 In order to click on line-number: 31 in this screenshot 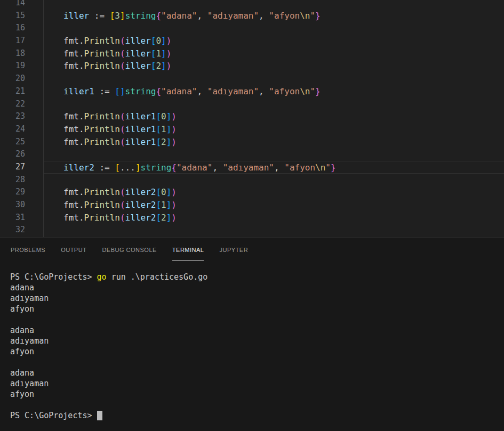, I will do `click(21, 218)`.